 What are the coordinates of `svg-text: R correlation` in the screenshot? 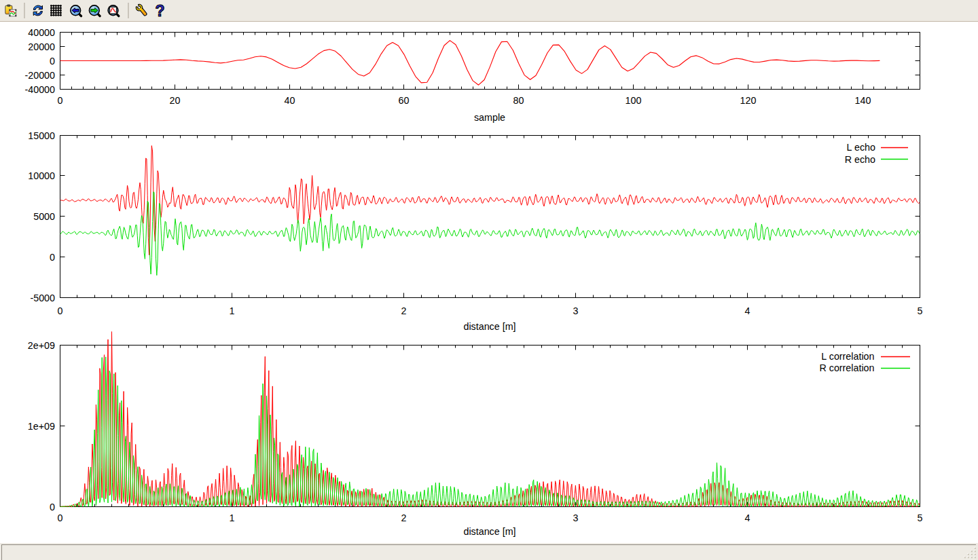 It's located at (846, 368).